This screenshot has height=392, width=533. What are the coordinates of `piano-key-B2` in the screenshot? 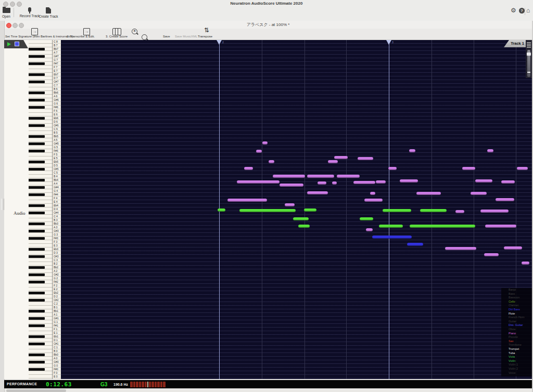 It's located at (41, 264).